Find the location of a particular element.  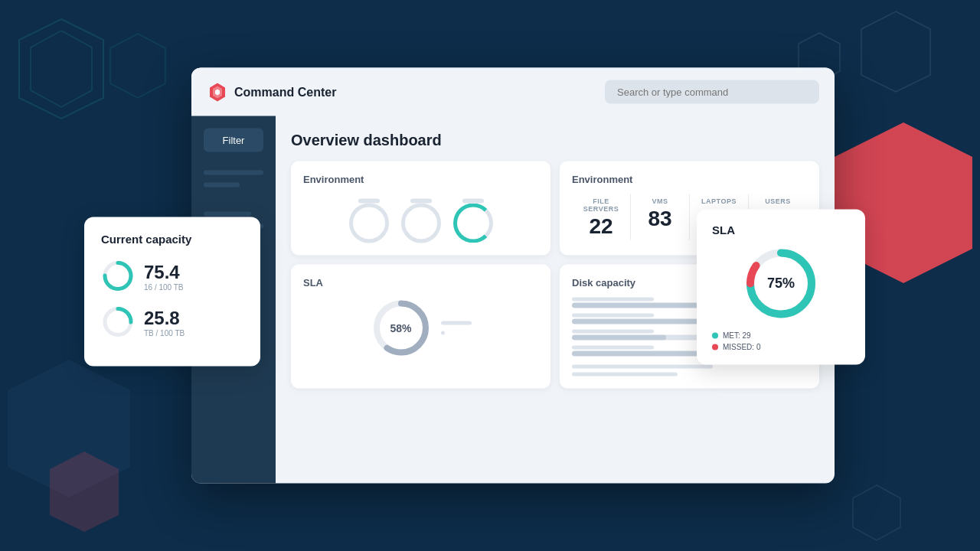

env-card-1-title: Environment is located at coordinates (421, 179).